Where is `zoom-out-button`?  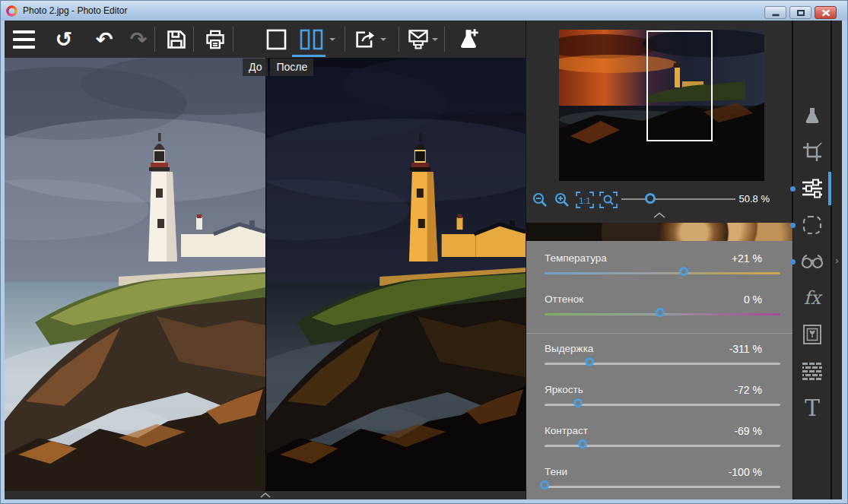 zoom-out-button is located at coordinates (540, 200).